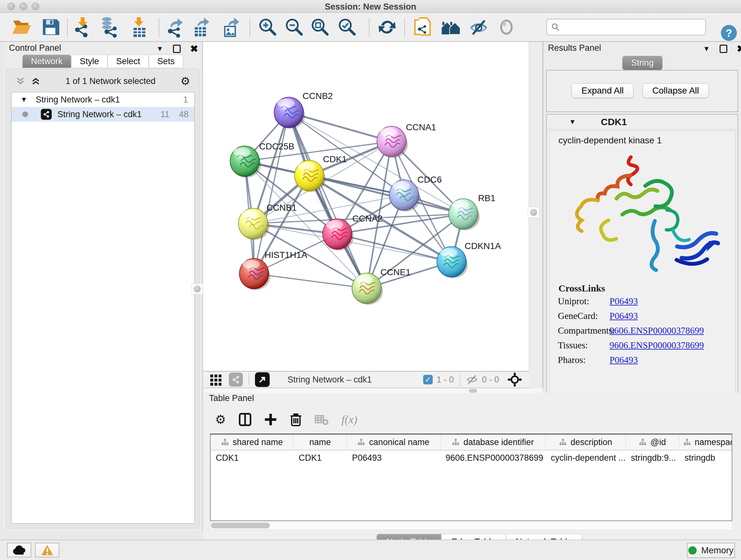 This screenshot has width=741, height=560. What do you see at coordinates (89, 61) in the screenshot?
I see `tab-style: Style` at bounding box center [89, 61].